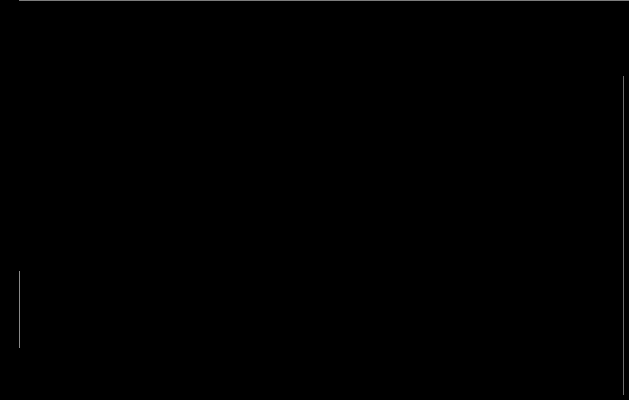 The width and height of the screenshot is (629, 400). I want to click on level-gridline, so click(324, 0).